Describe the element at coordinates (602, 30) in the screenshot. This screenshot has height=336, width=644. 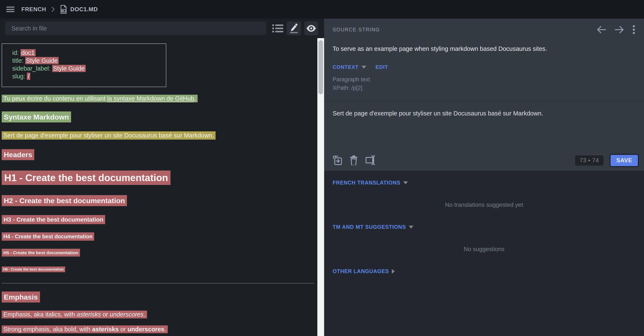
I see `previous-string-icon` at that location.